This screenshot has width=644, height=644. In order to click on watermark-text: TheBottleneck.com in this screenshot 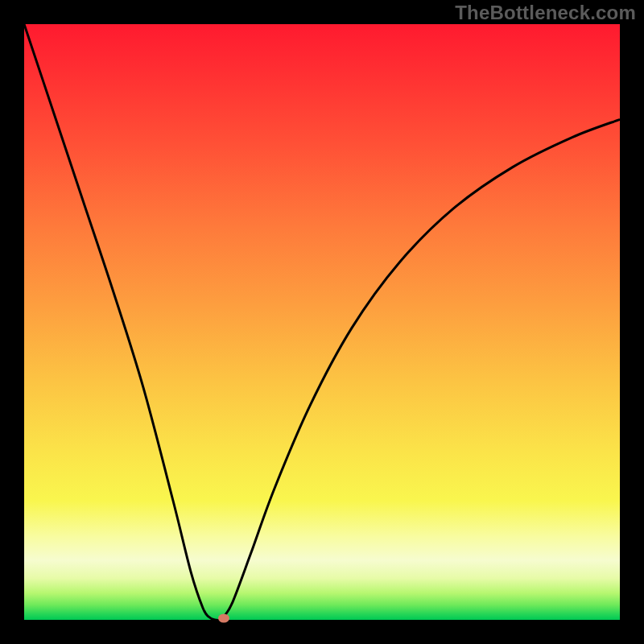, I will do `click(546, 13)`.